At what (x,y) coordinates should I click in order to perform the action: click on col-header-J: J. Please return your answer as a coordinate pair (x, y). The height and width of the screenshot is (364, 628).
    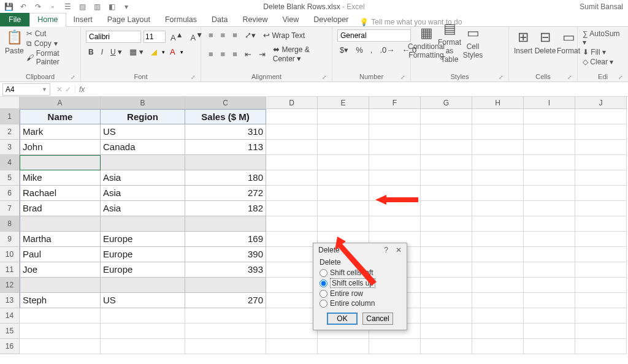
    Looking at the image, I should click on (601, 103).